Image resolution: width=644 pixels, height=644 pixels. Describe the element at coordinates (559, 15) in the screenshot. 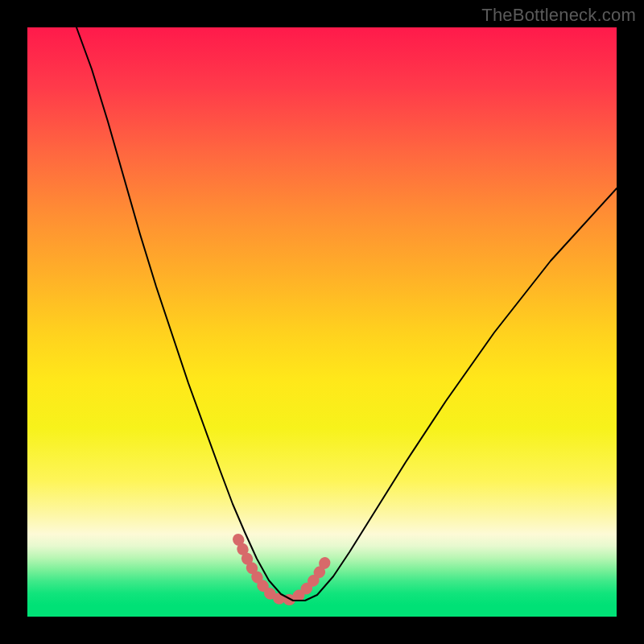

I see `watermark-text: TheBottleneck.com` at that location.